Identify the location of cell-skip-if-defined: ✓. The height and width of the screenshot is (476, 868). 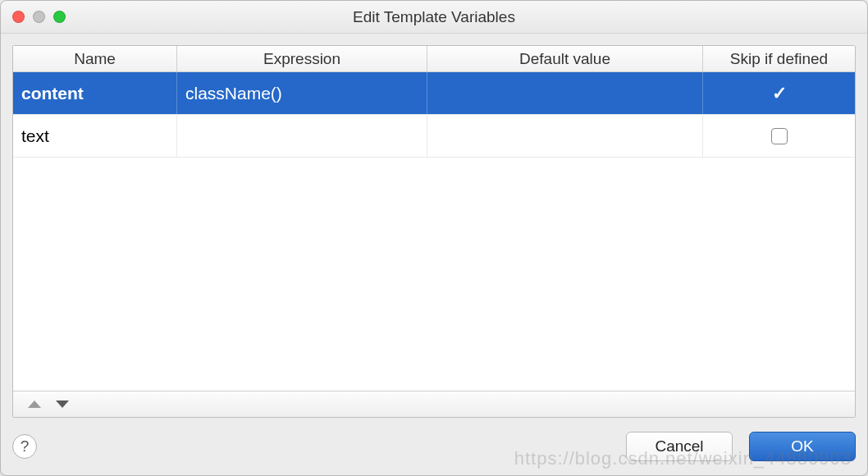
(779, 94).